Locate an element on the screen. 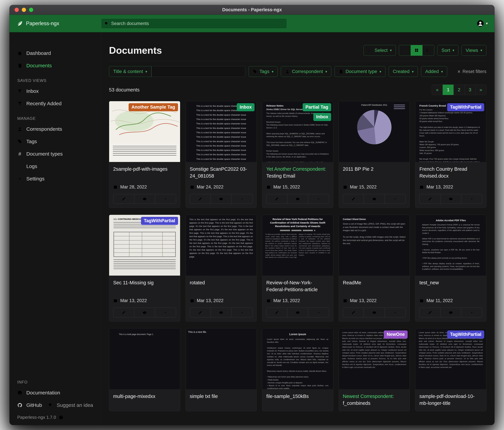  document-thumbnail: This is the text that appears on the fir… is located at coordinates (221, 245).